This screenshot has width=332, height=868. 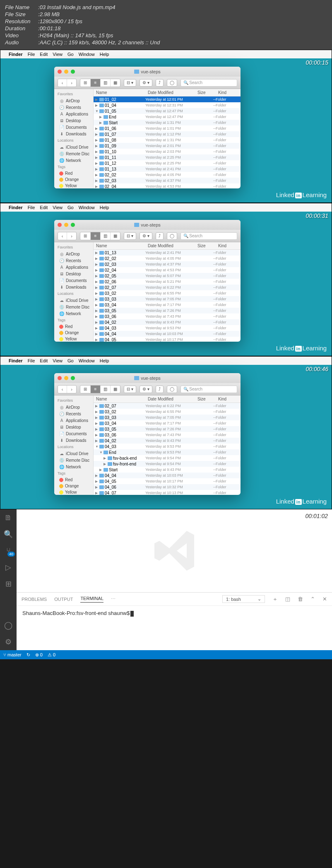 I want to click on new-terminal-icon: ＋, so click(x=275, y=599).